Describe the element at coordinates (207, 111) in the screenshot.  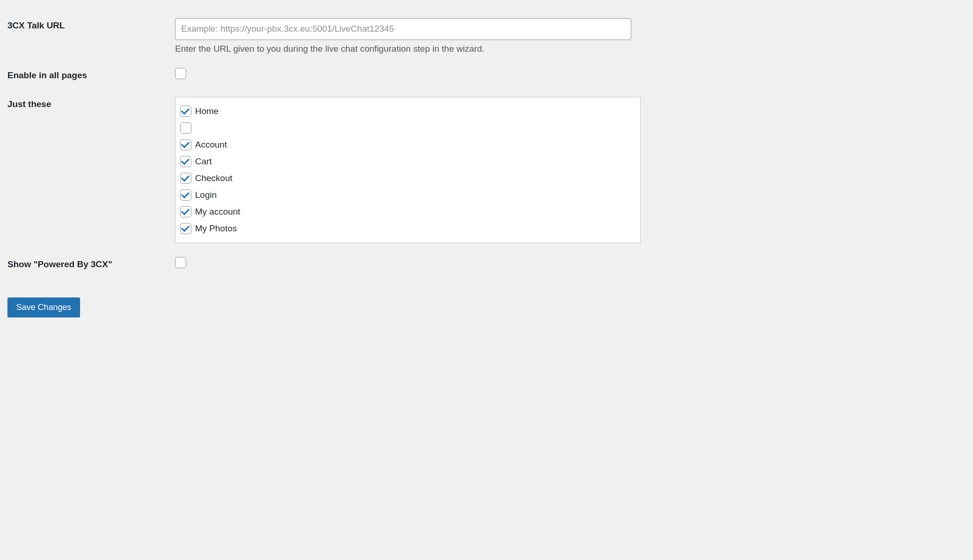
I see `page-item-label: Home` at that location.